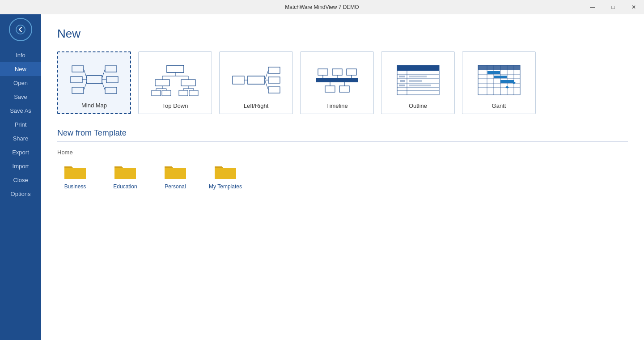 The width and height of the screenshot is (644, 340). Describe the element at coordinates (175, 171) in the screenshot. I see `personal-folder-icon` at that location.